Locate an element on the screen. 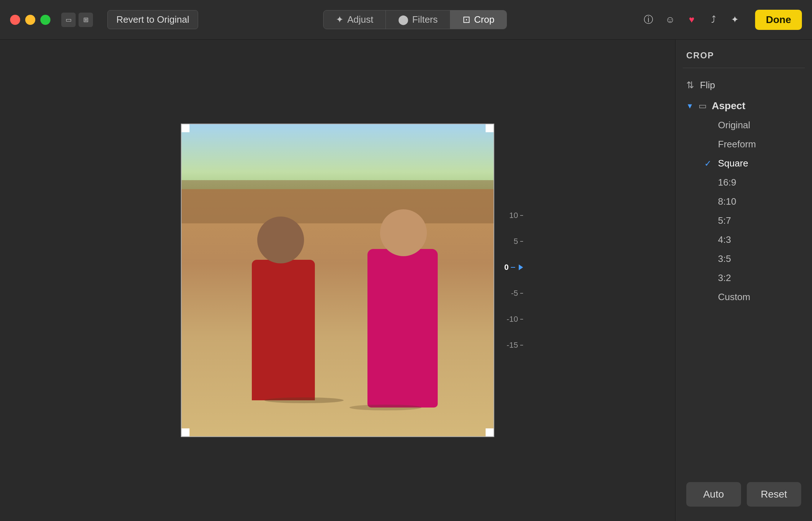 Image resolution: width=812 pixels, height=521 pixels. aspect-option-5-7: 5:7 is located at coordinates (754, 221).